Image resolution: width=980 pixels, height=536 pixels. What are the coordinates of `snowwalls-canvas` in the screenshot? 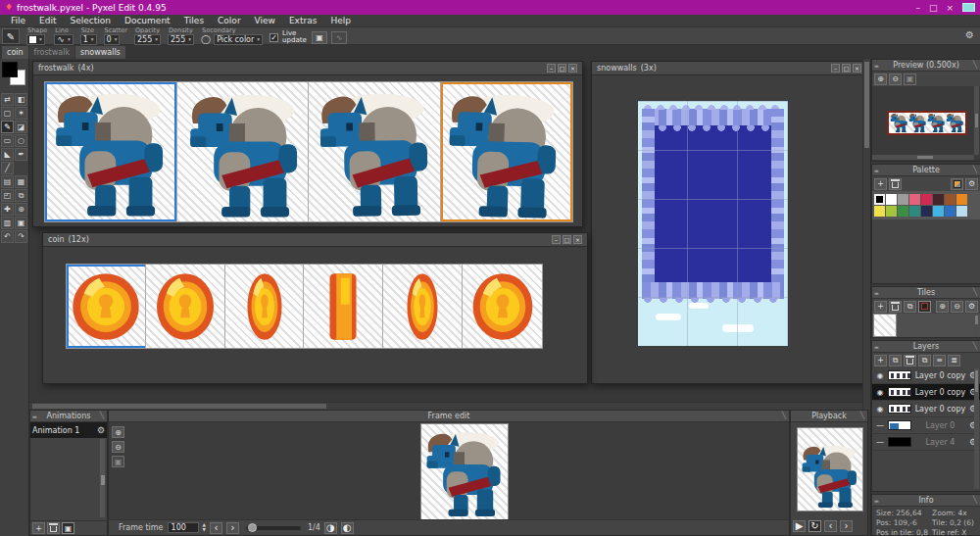 It's located at (713, 223).